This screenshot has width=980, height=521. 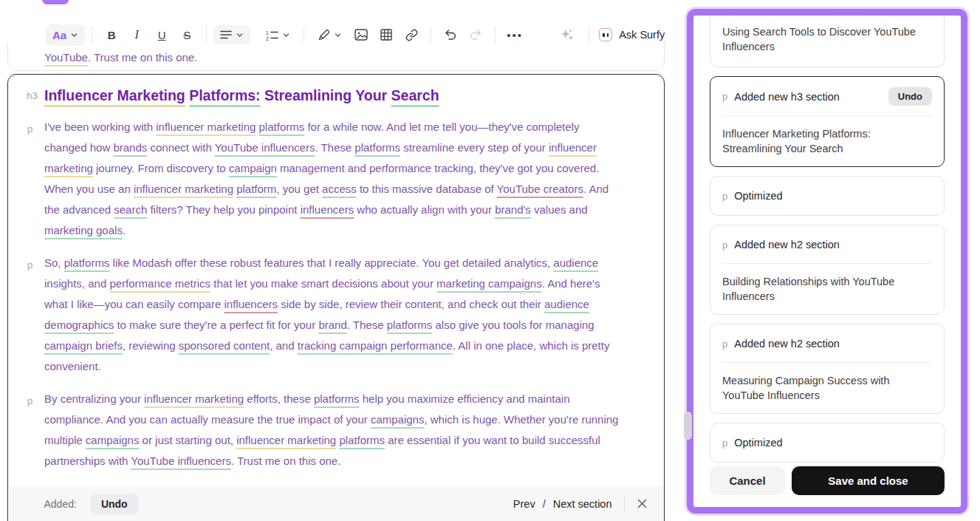 What do you see at coordinates (567, 35) in the screenshot?
I see `sparkles-icon` at bounding box center [567, 35].